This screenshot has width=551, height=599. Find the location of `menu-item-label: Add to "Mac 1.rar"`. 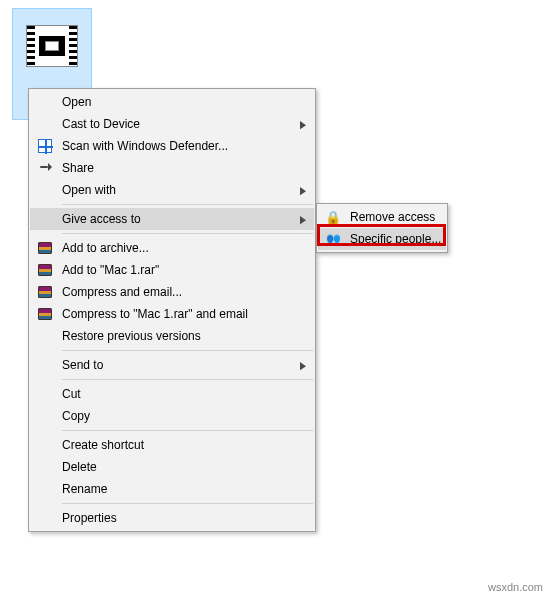

menu-item-label: Add to "Mac 1.rar" is located at coordinates (110, 270).